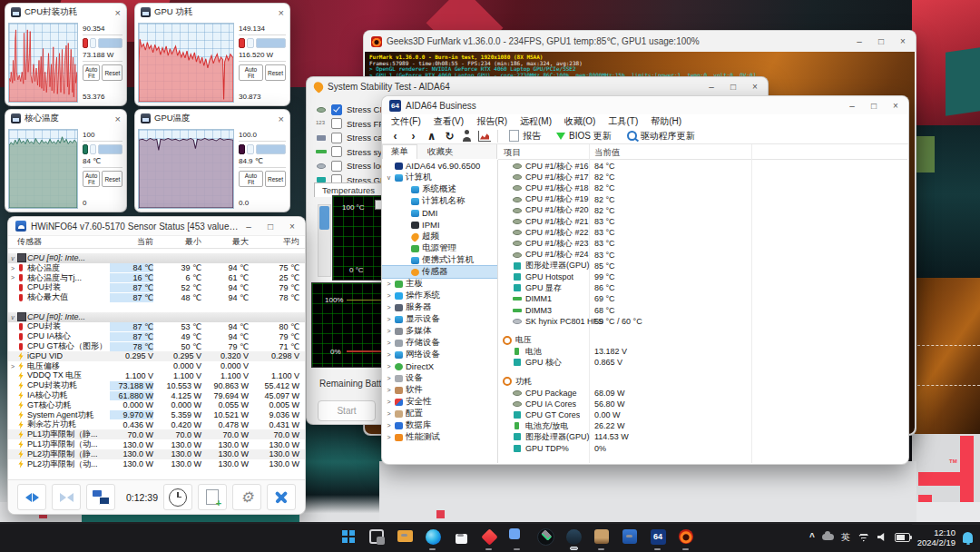  What do you see at coordinates (396, 136) in the screenshot?
I see `back-button: ‹` at bounding box center [396, 136].